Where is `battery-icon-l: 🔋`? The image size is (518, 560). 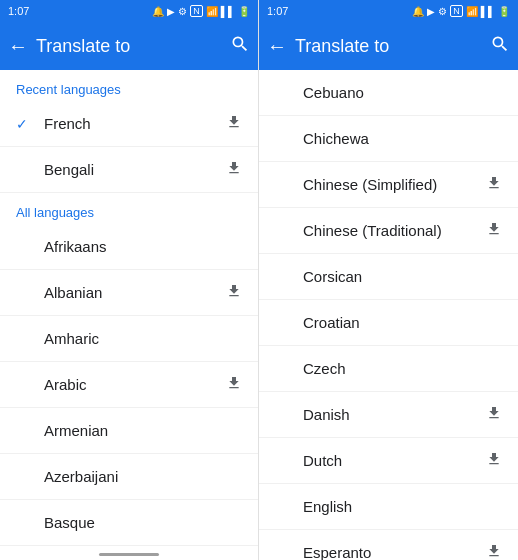 battery-icon-l: 🔋 is located at coordinates (244, 12).